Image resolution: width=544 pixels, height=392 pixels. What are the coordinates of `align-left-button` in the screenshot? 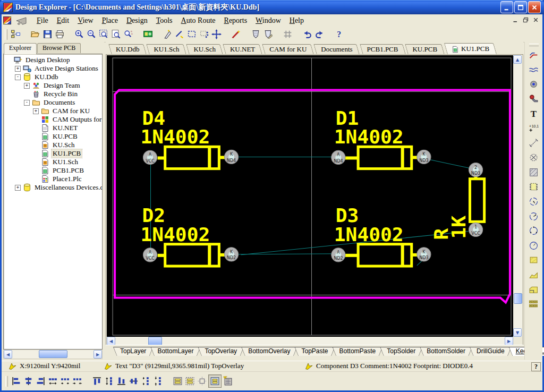 It's located at (16, 381).